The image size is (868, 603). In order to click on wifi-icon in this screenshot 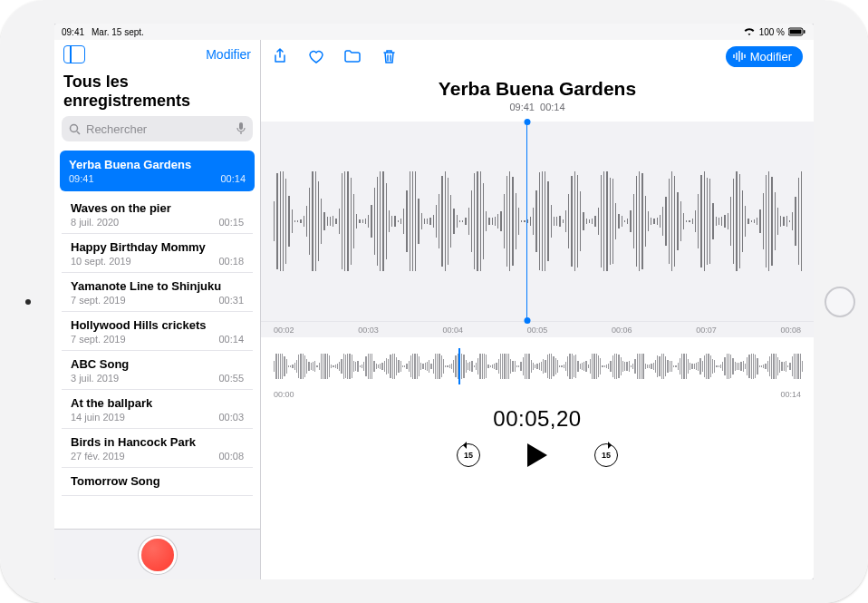, I will do `click(749, 32)`.